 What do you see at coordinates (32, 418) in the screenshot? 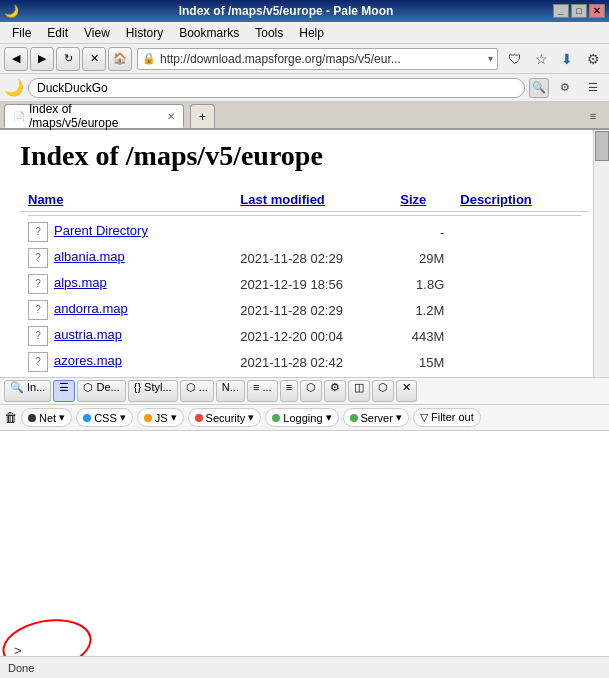
I see `filter-net-dot` at bounding box center [32, 418].